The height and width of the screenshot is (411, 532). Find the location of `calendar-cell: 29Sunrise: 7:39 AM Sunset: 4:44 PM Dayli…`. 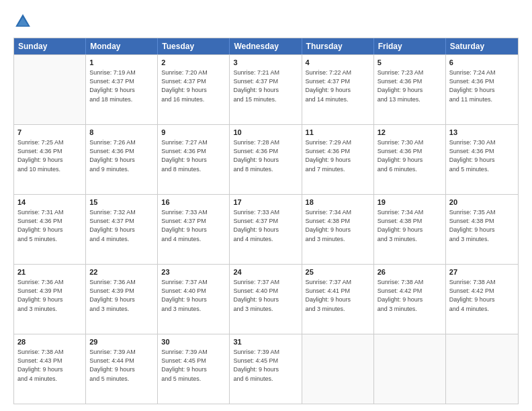

calendar-cell: 29Sunrise: 7:39 AM Sunset: 4:44 PM Dayli… is located at coordinates (122, 369).